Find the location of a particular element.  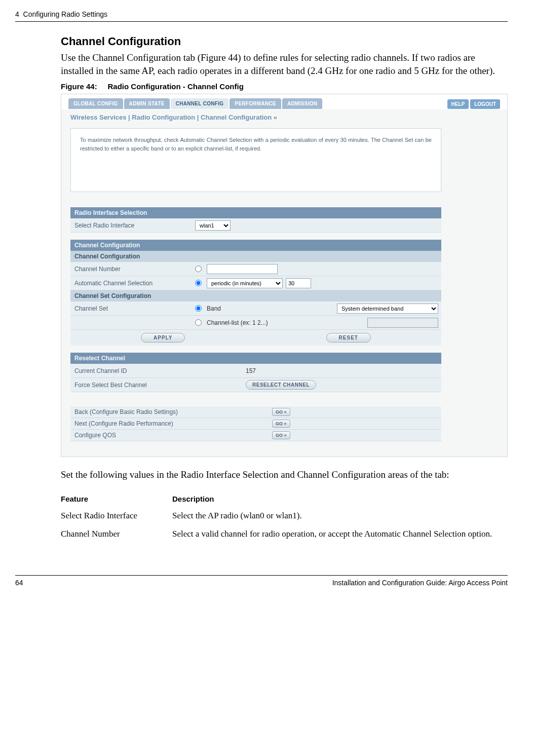

channel-list-label: Channel-list (ex: 1 2...) is located at coordinates (237, 323).